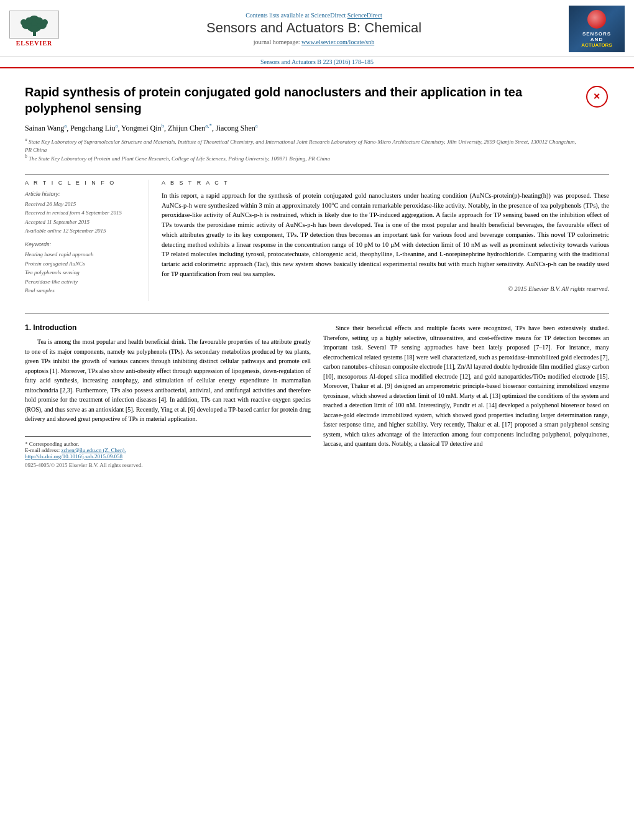  Describe the element at coordinates (301, 150) in the screenshot. I see `affiliations: a State Key Laboratory of Supramolecular…` at that location.